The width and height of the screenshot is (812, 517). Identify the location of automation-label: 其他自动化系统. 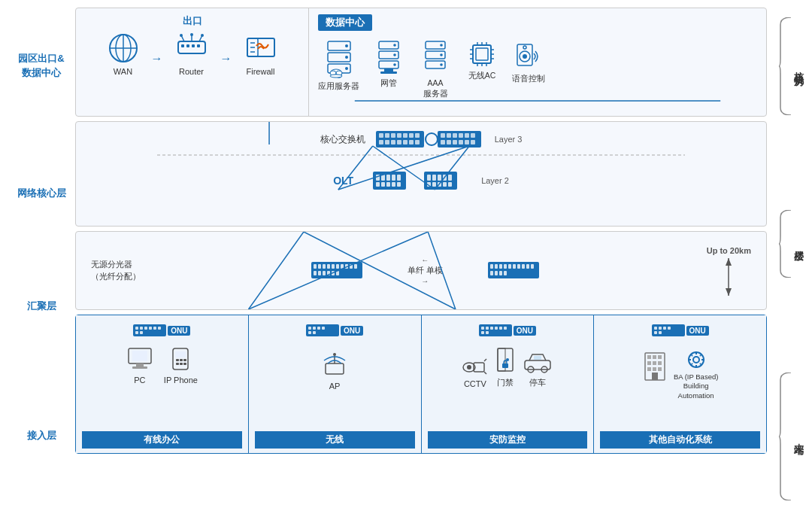
(680, 439).